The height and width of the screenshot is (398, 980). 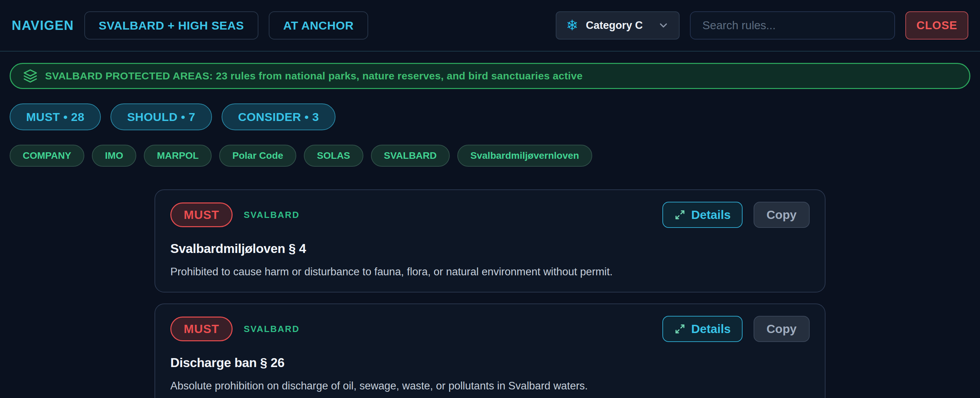 I want to click on rule-description: Prohibited to cause harm or disturbance …, so click(x=490, y=272).